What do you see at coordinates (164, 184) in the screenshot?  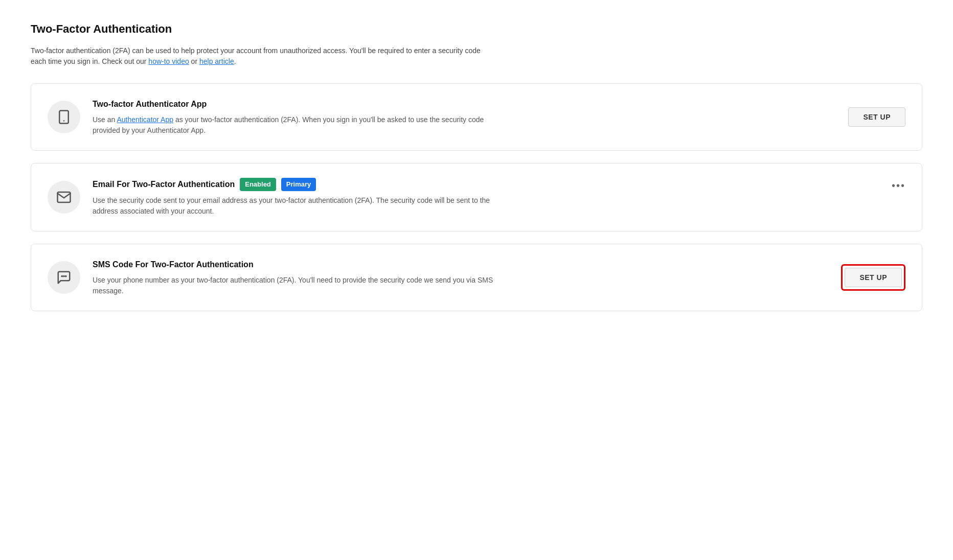 I see `email-2fa-title: Email For Two-Factor Authentication` at bounding box center [164, 184].